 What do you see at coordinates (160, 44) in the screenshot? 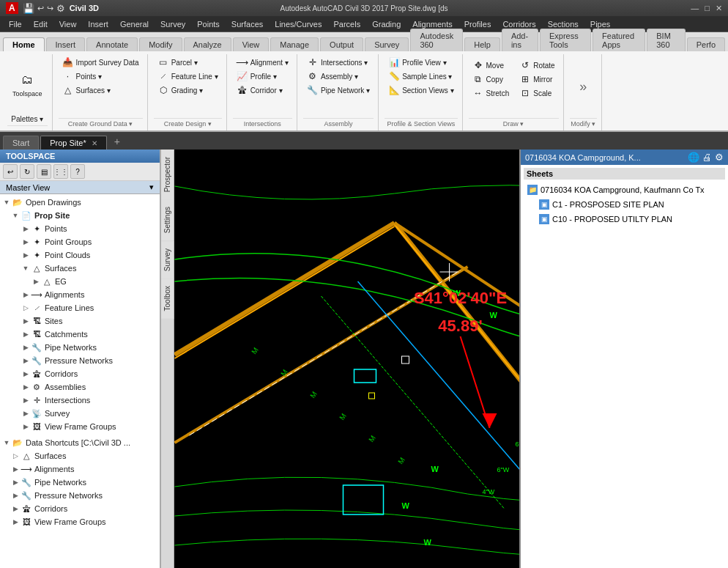
I see `tab-modify: Modify` at bounding box center [160, 44].